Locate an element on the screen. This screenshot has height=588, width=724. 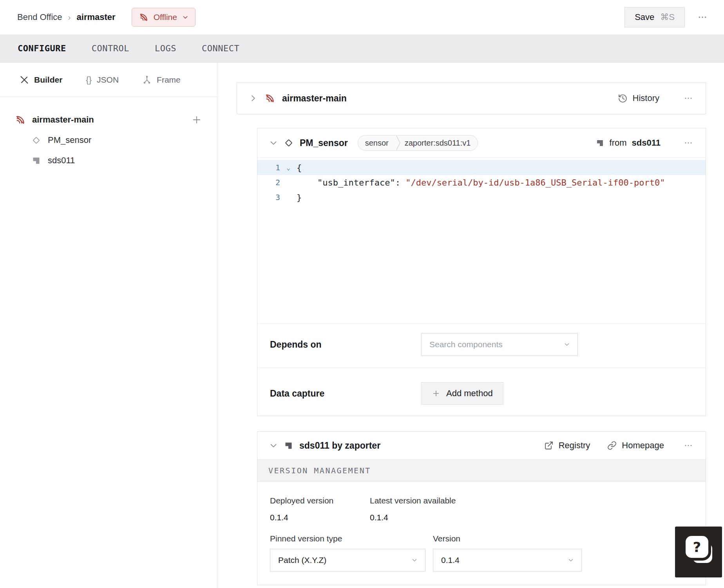
latest-version-label: Latest version available is located at coordinates (413, 501).